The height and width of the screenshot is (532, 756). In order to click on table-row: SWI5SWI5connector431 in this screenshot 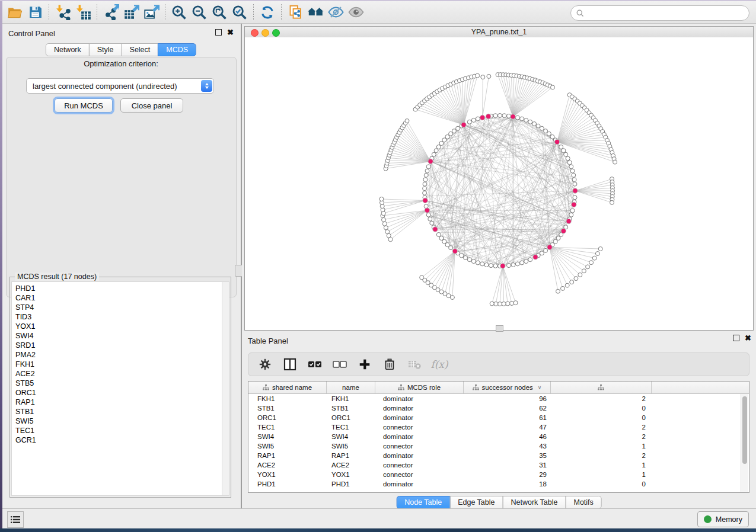, I will do `click(499, 446)`.